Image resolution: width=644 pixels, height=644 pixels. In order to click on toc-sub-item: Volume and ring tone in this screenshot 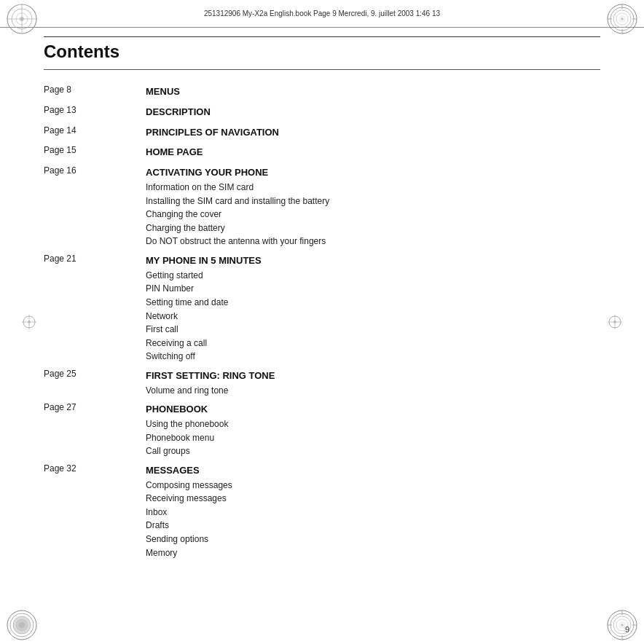, I will do `click(373, 390)`.